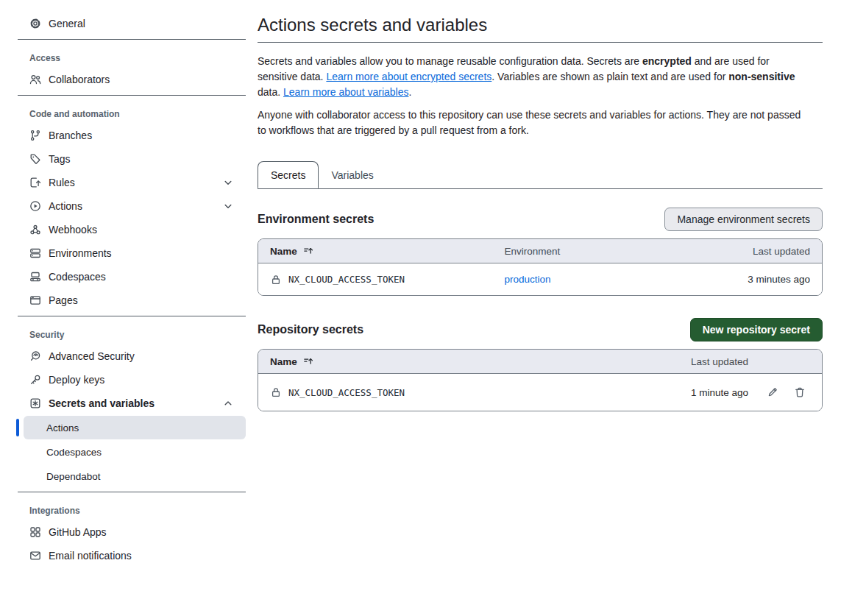 The width and height of the screenshot is (866, 616). What do you see at coordinates (63, 300) in the screenshot?
I see `sidebar-item-label: Pages` at bounding box center [63, 300].